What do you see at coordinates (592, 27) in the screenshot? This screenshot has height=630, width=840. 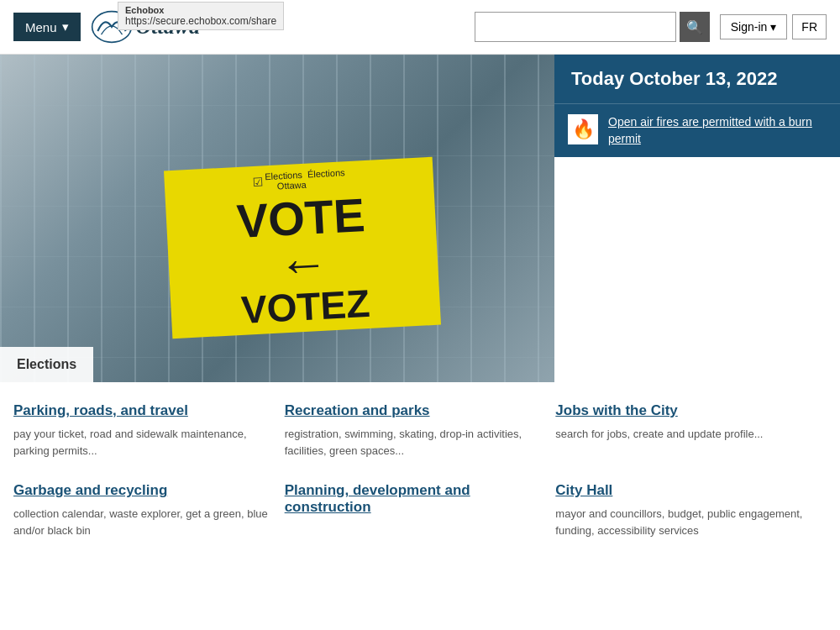 I see `search-area: 🔍` at bounding box center [592, 27].